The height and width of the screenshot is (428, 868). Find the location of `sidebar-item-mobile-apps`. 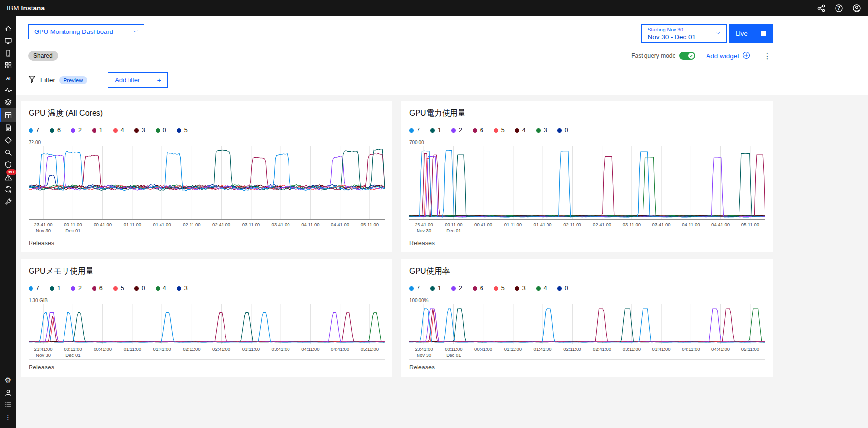

sidebar-item-mobile-apps is located at coordinates (8, 53).